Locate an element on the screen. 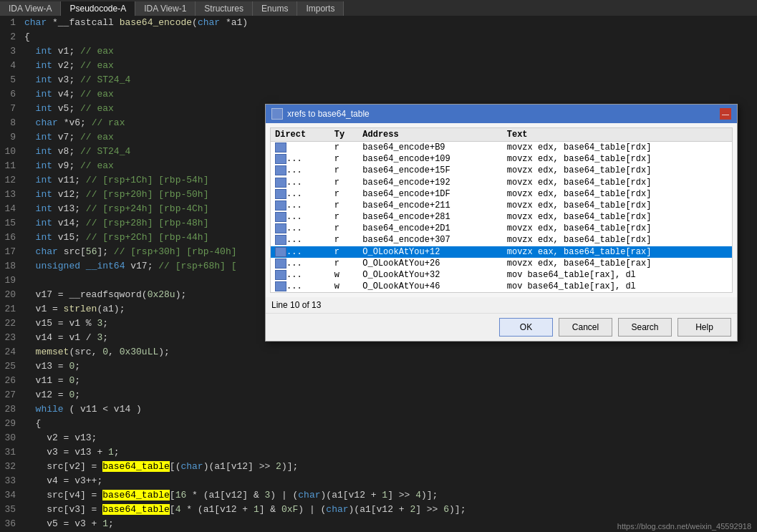 This screenshot has height=532, width=757. dialog-title-icon is located at coordinates (277, 114).